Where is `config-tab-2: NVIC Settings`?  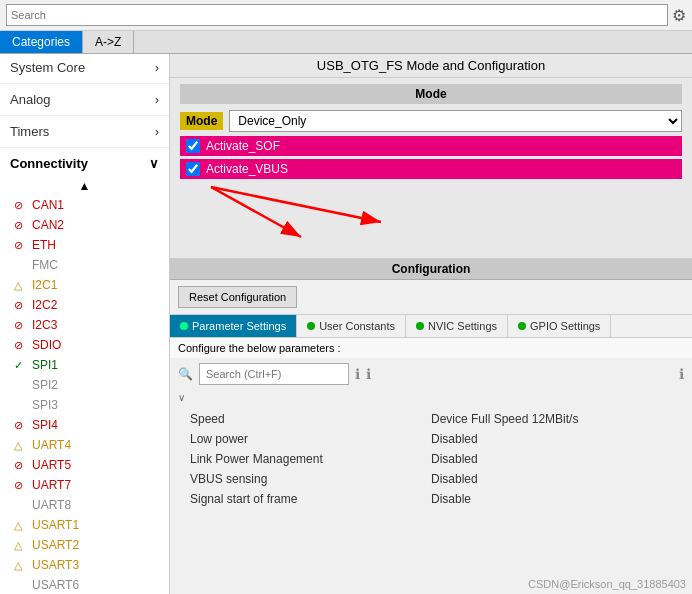
config-tab-2: NVIC Settings is located at coordinates (457, 326).